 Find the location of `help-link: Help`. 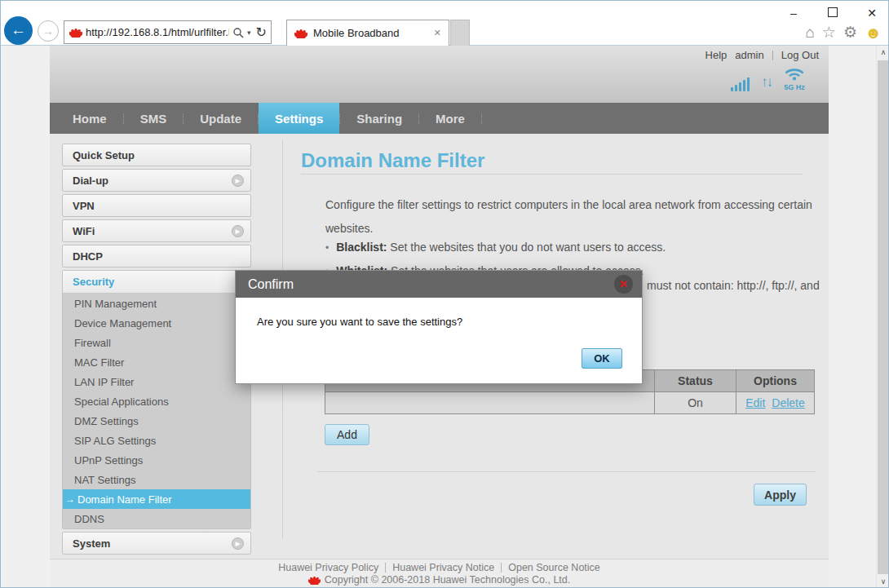

help-link: Help is located at coordinates (716, 55).